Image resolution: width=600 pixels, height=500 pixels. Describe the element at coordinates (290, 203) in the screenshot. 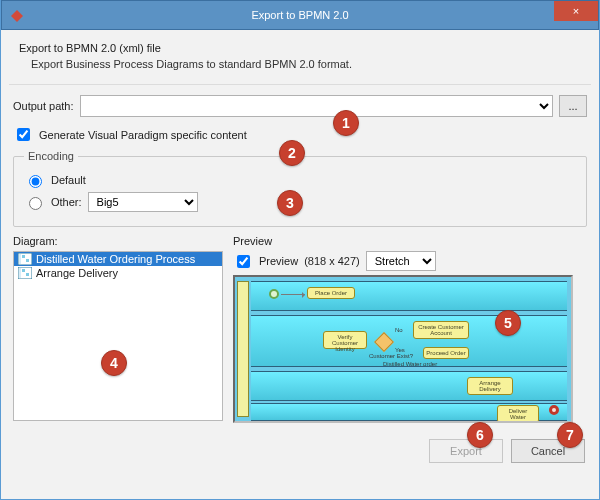

I see `annotation-badge-3: 3` at that location.